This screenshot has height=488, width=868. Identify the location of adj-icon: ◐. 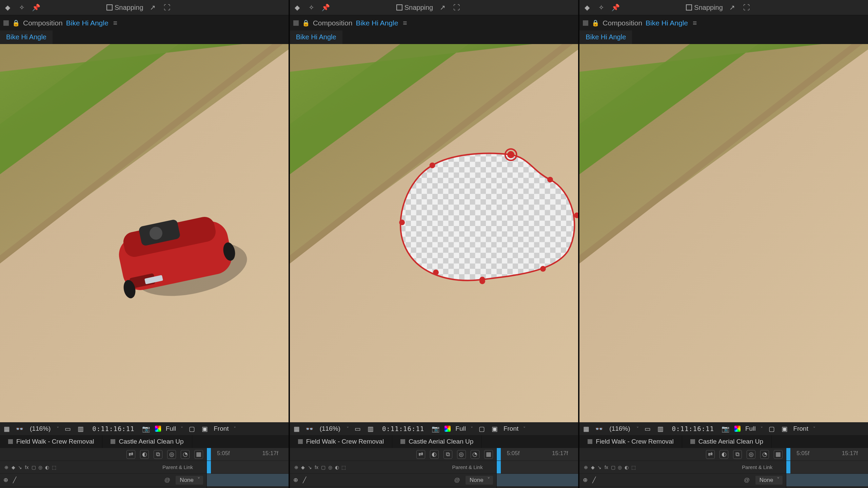
(47, 467).